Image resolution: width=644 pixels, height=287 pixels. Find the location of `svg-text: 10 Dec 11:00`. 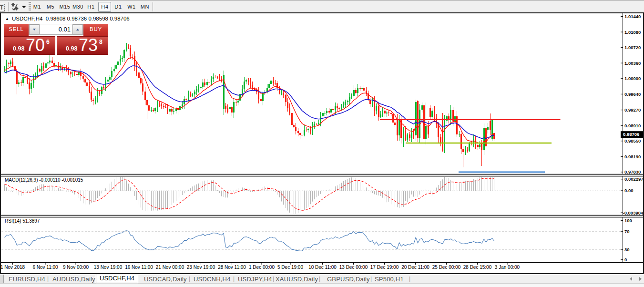

svg-text: 10 Dec 11:00 is located at coordinates (322, 267).